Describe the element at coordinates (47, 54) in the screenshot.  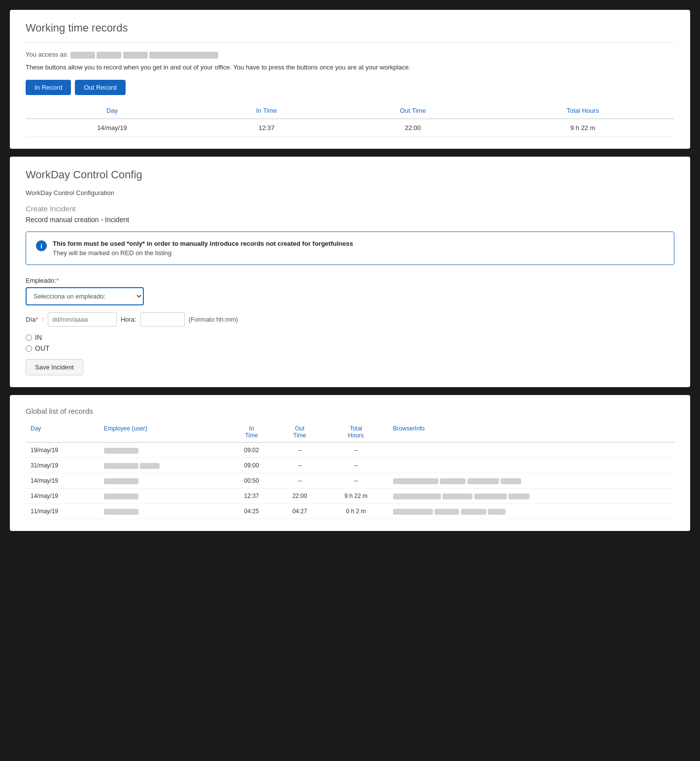
I see `access-label: You access as:` at that location.